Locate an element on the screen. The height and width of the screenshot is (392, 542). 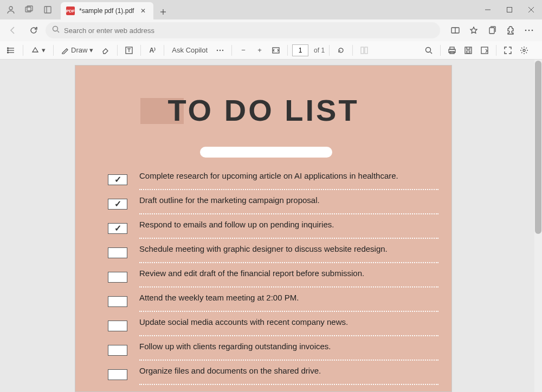
title-underline is located at coordinates (266, 152).